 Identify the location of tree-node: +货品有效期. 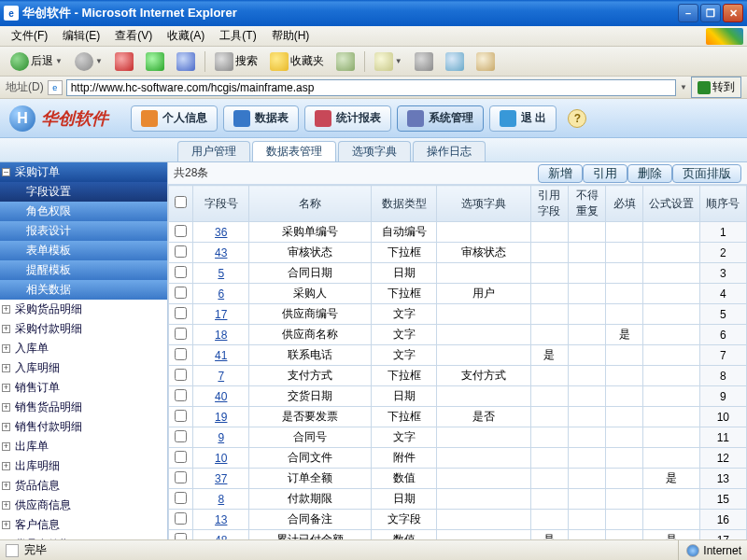
(84, 538).